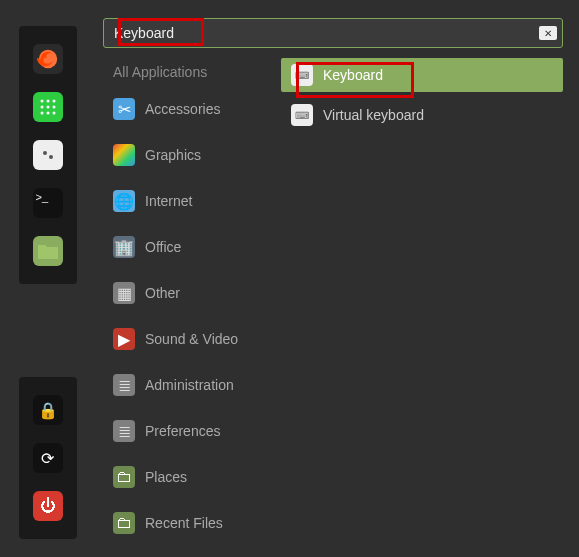 The height and width of the screenshot is (557, 579). Describe the element at coordinates (422, 75) in the screenshot. I see `result-item: ⌨Keyboard` at that location.